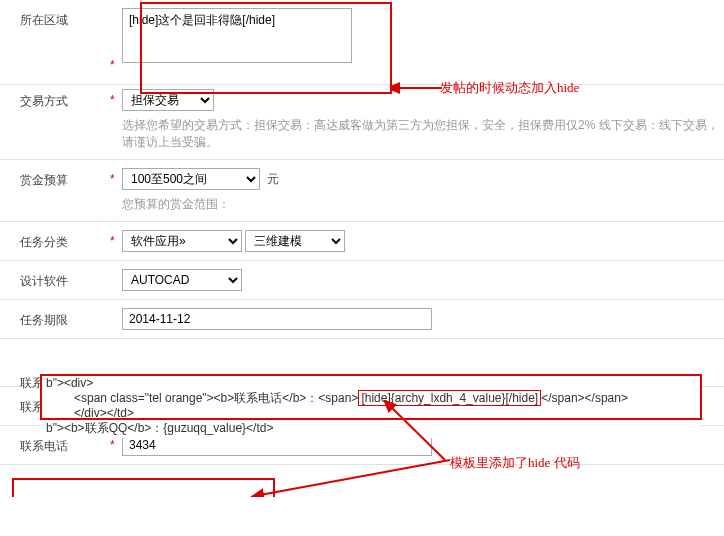 This screenshot has width=724, height=536. Describe the element at coordinates (191, 179) in the screenshot. I see `budget-select: 100至500之间` at that location.